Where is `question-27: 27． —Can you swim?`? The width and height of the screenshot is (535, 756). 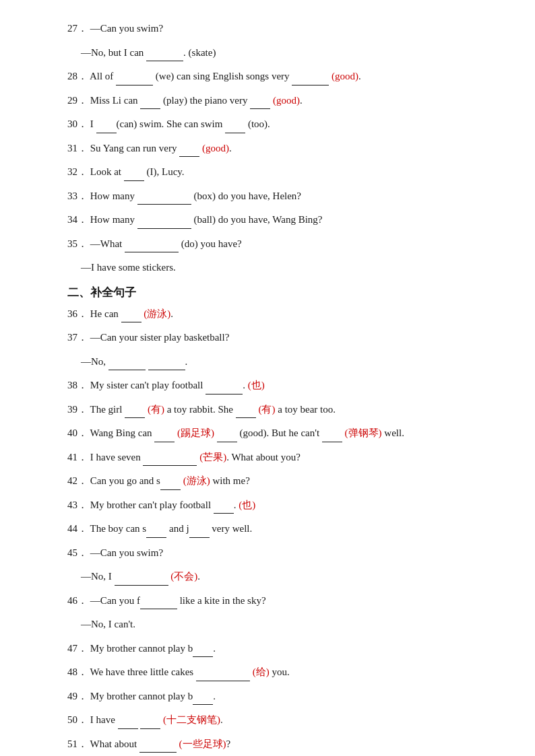
question-27: 27． —Can you swim? is located at coordinates (281, 29).